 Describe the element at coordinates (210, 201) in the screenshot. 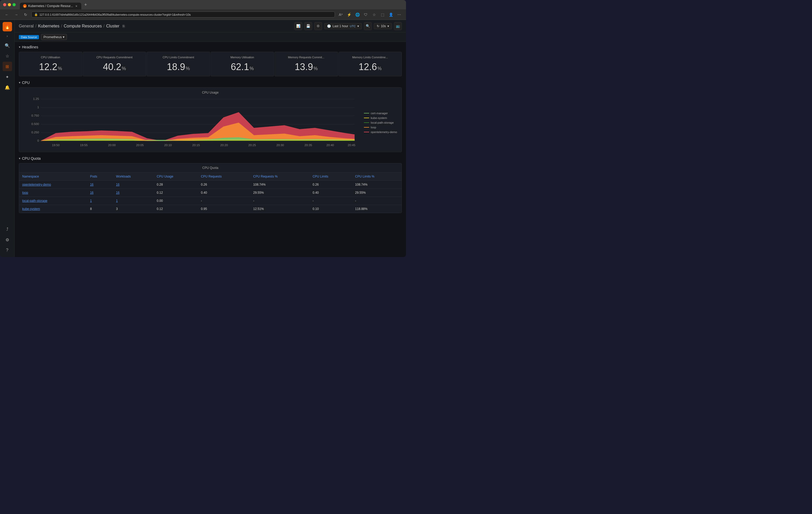

I see `table-row: local-path-storage 1 1 0.00 - - - -` at that location.